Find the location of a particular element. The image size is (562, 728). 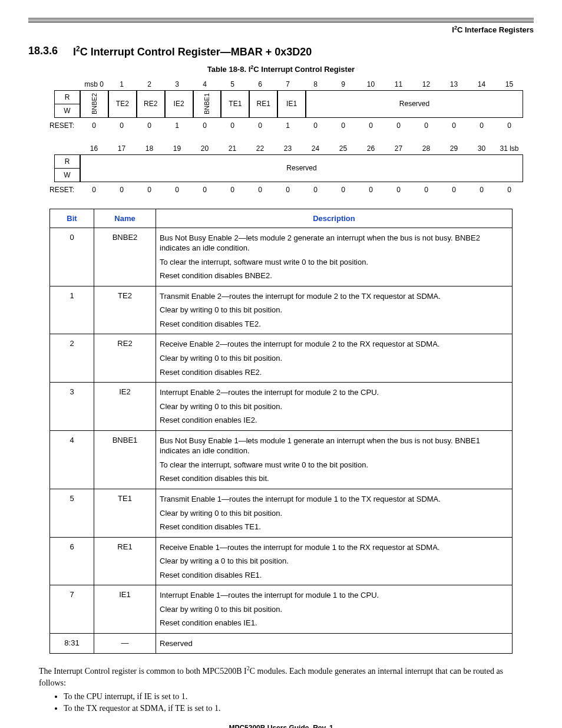

table-row: 7IE1Interrupt Enable 1—routes the interr… is located at coordinates (282, 610).